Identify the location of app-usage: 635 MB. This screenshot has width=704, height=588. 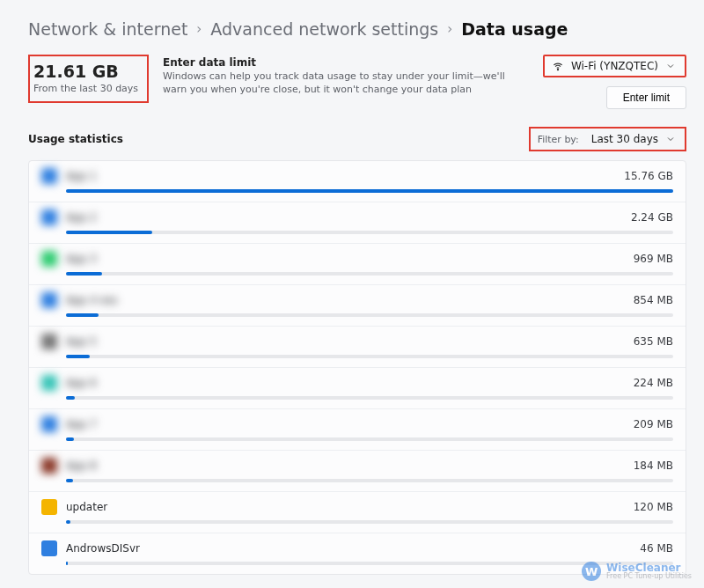
(653, 342).